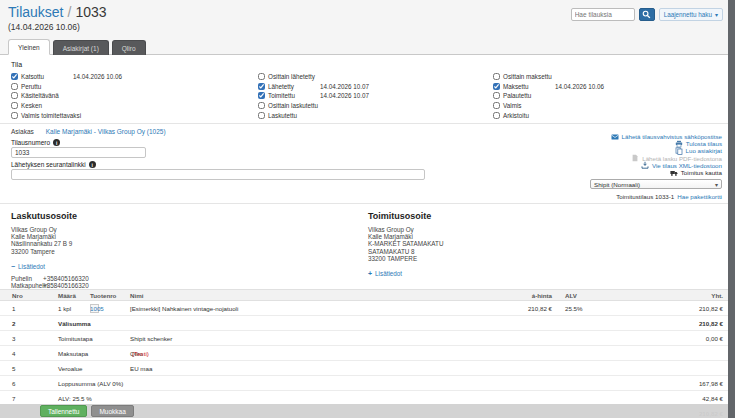 The height and width of the screenshot is (418, 735). Describe the element at coordinates (131, 77) in the screenshot. I see `status-item-katsottu: Katsottu 14.04.2026 10.06` at that location.